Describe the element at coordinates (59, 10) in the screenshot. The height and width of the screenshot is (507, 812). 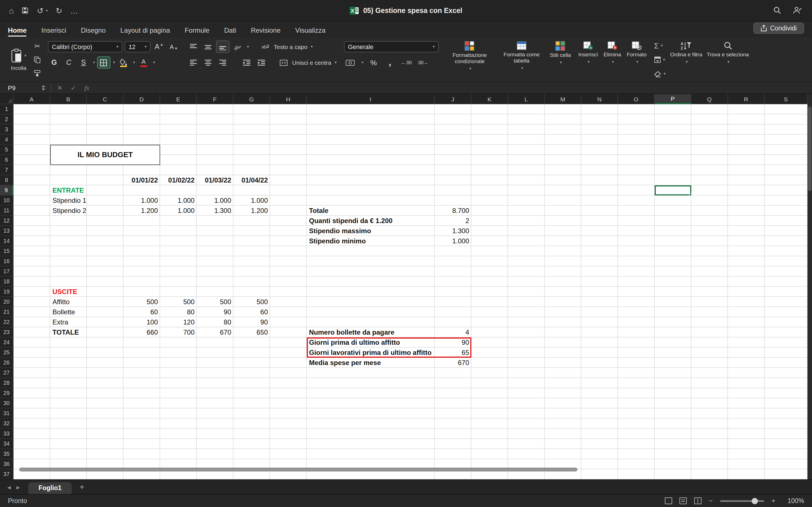
I see `redo-button: ↻` at that location.